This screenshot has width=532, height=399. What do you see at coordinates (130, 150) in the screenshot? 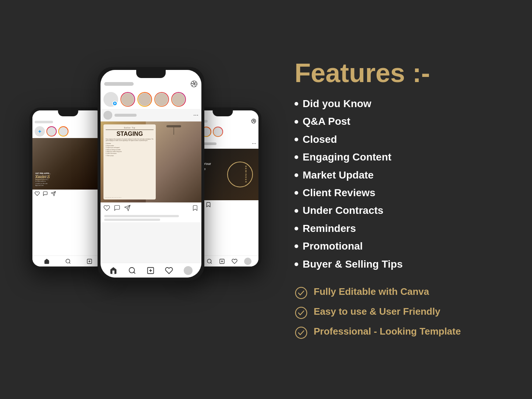
I see `staging-list: 1.Declutter 2. Depersonalize 3. Improve …` at bounding box center [130, 150].